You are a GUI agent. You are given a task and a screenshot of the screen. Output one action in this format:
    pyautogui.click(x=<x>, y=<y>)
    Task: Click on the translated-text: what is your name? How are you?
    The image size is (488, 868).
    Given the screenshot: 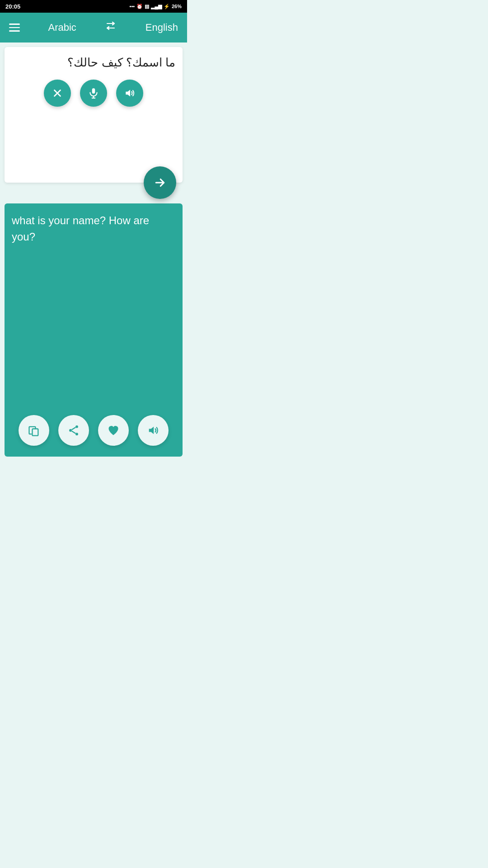 What is the action you would take?
    pyautogui.click(x=94, y=229)
    